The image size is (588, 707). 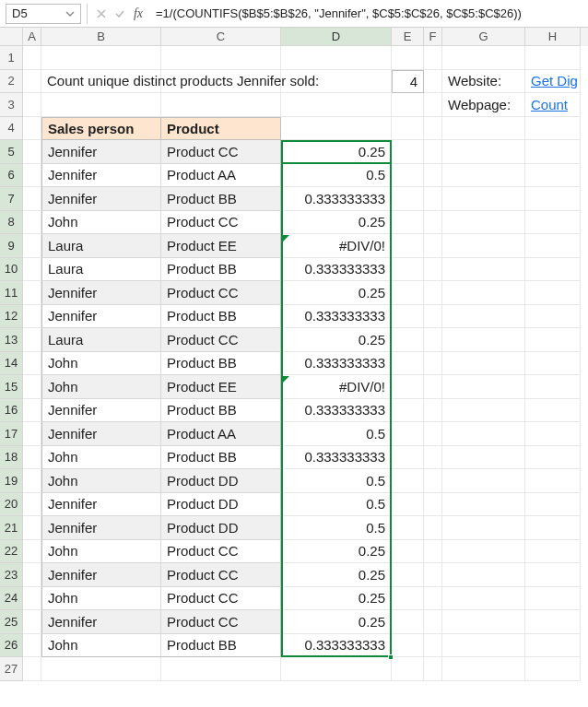 What do you see at coordinates (336, 505) in the screenshot?
I see `value-cell: 0.5` at bounding box center [336, 505].